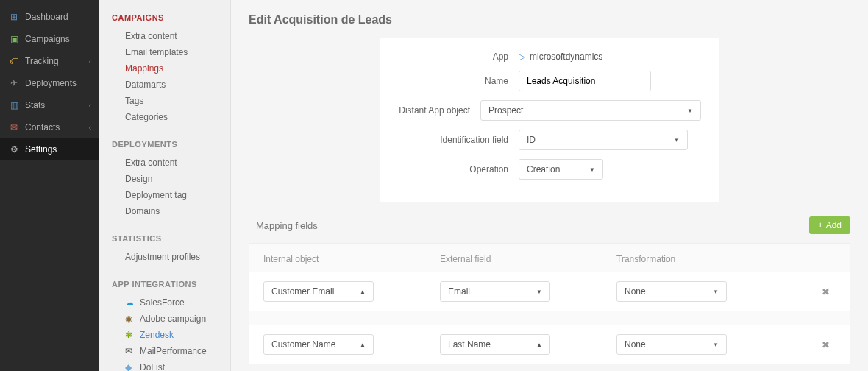  I want to click on campaigns-icon: ▣, so click(14, 39).